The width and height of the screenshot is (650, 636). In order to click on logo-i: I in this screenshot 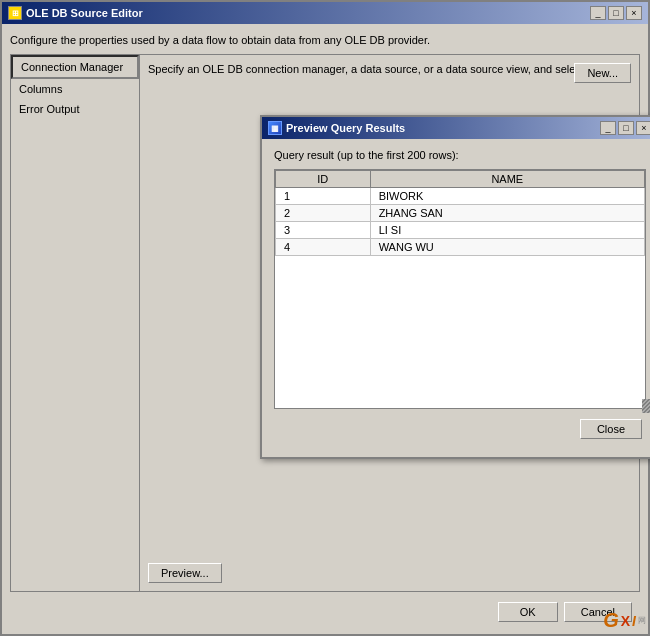, I will do `click(634, 621)`.